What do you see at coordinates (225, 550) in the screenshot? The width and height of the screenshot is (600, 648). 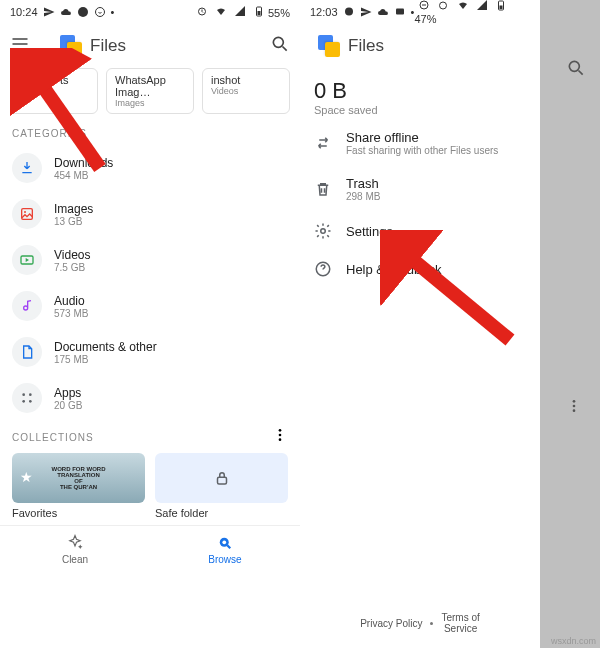 I see `nav-browse: Browse` at bounding box center [225, 550].